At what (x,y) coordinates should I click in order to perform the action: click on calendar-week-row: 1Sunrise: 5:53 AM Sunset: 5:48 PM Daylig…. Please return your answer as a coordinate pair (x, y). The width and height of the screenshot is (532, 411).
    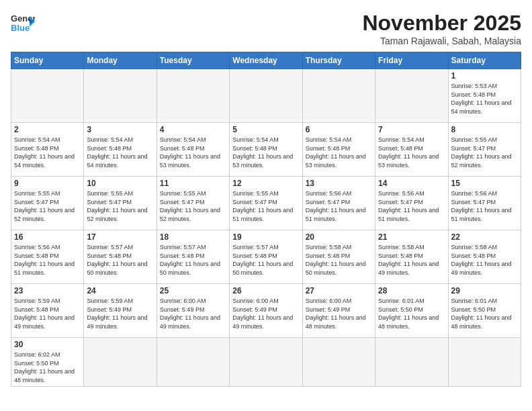
    Looking at the image, I should click on (266, 96).